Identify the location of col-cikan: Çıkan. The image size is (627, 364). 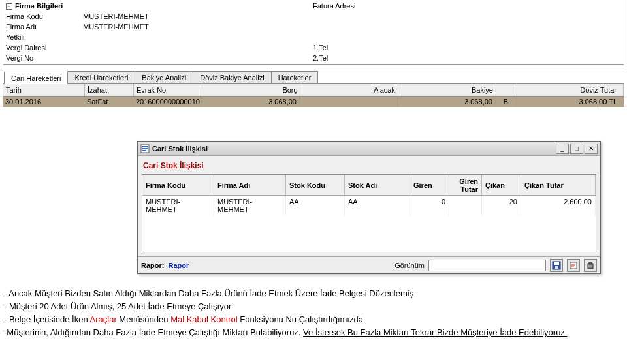
(502, 185).